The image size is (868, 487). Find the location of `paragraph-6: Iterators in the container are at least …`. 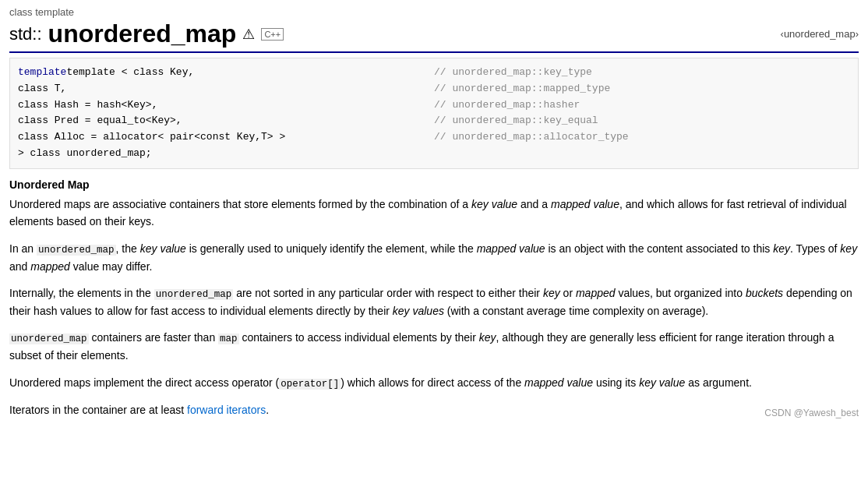

paragraph-6: Iterators in the container are at least … is located at coordinates (139, 410).